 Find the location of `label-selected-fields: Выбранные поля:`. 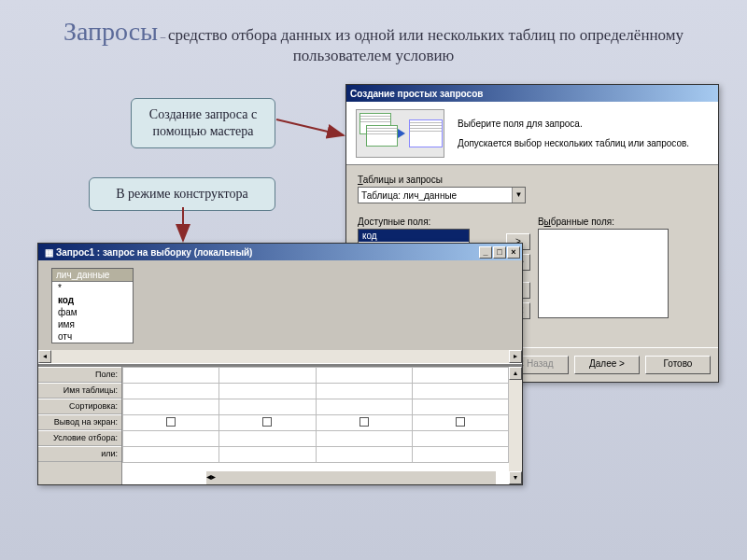

label-selected-fields: Выбранные поля: is located at coordinates (622, 222).